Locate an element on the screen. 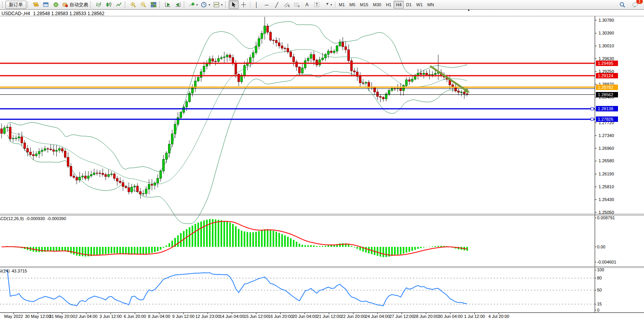  timeframe-w1: W1 is located at coordinates (419, 5).